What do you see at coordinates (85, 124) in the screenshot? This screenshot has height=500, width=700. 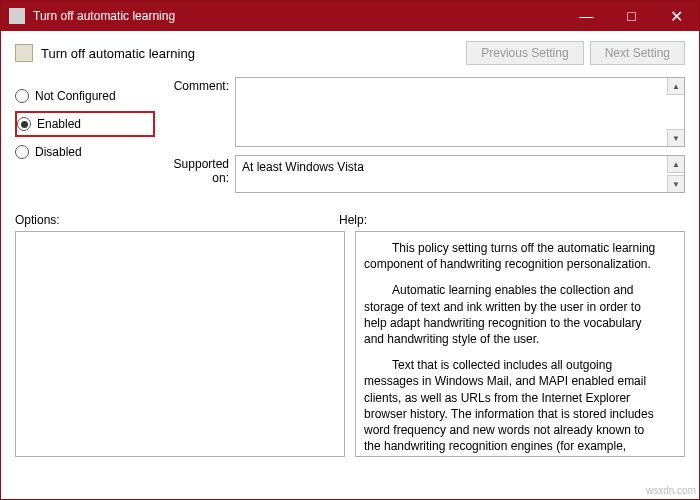 I see `radio-enabled: Enabled` at bounding box center [85, 124].